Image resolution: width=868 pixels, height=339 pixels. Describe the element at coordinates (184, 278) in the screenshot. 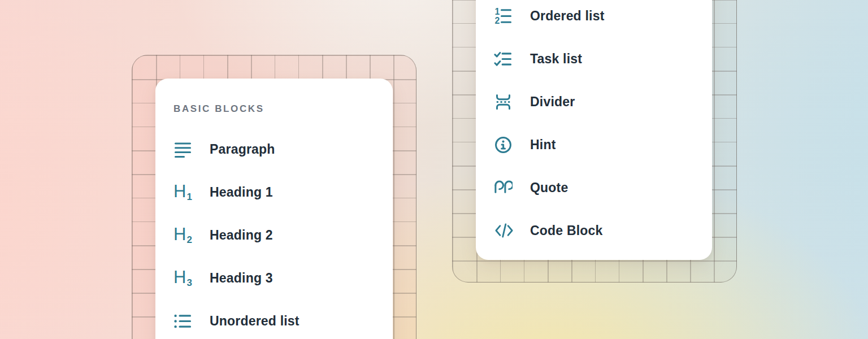

I see `heading-3-icon: H3` at that location.